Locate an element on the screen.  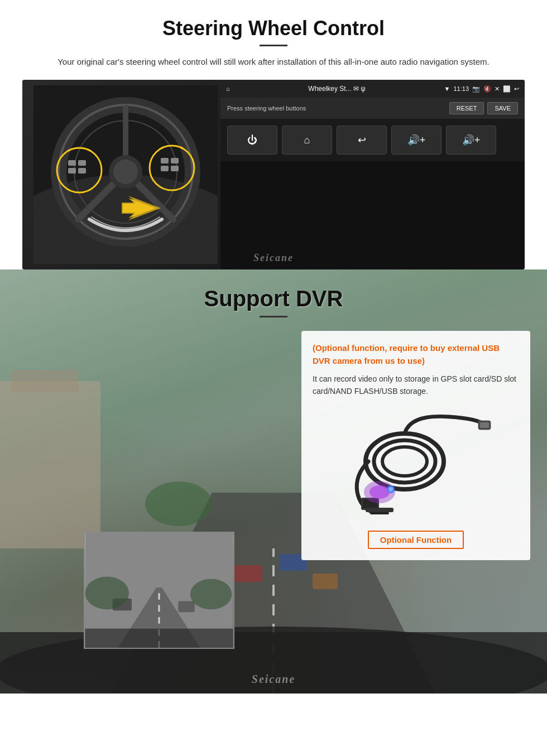
reset-button: RESET is located at coordinates (467, 108).